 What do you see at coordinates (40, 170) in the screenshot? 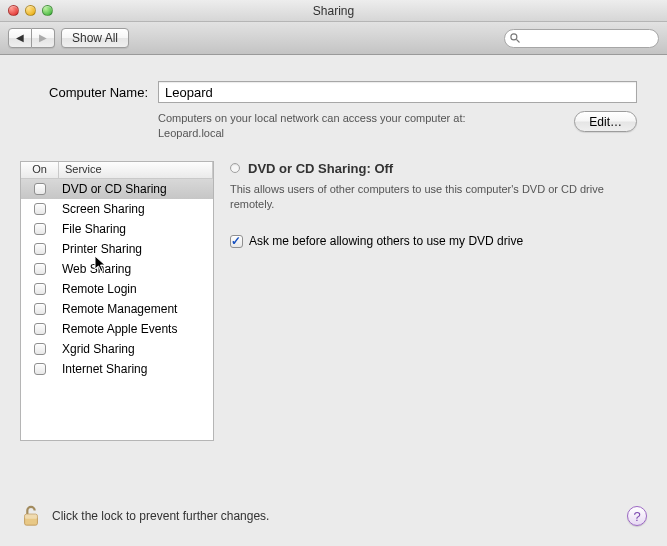
I see `col-header-on: On` at bounding box center [40, 170].